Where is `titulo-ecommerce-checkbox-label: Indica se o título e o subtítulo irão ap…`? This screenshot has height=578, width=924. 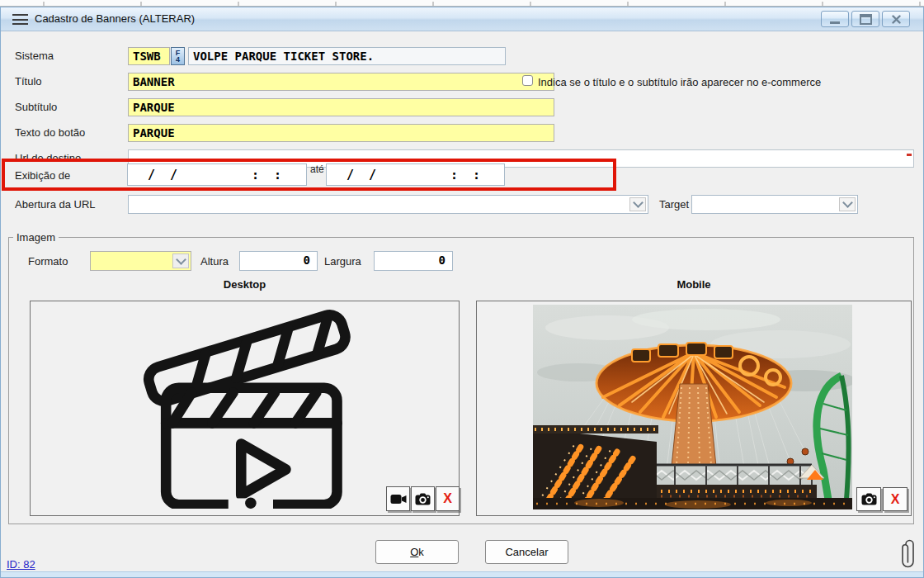 titulo-ecommerce-checkbox-label: Indica se o título e o subtítulo irão ap… is located at coordinates (680, 83).